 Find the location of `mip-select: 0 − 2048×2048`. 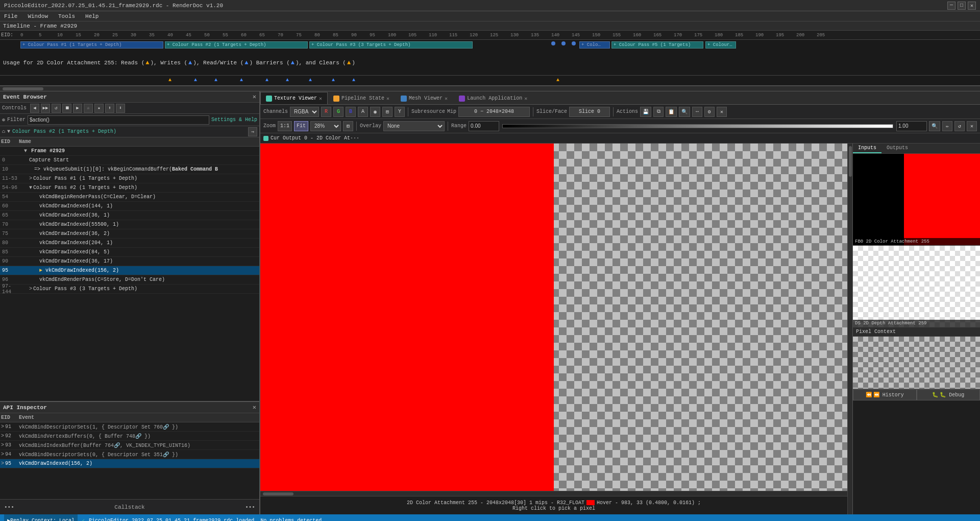

mip-select: 0 − 2048×2048 is located at coordinates (494, 112).